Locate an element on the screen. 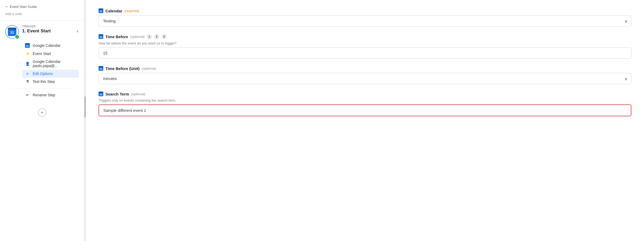 The width and height of the screenshot is (644, 241). sidebar-item-label: Event Start is located at coordinates (42, 54).